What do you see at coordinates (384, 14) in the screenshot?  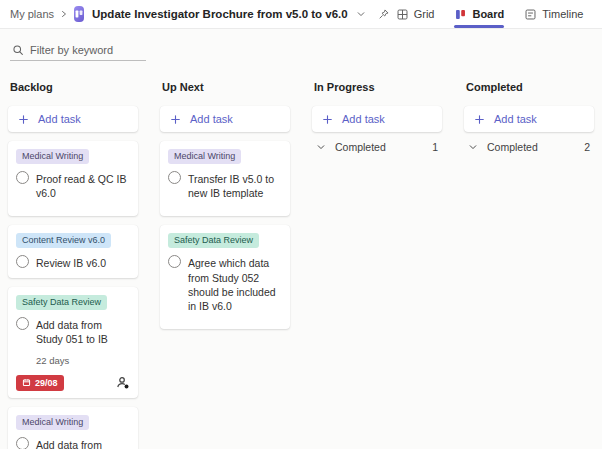 I see `pin-icon` at bounding box center [384, 14].